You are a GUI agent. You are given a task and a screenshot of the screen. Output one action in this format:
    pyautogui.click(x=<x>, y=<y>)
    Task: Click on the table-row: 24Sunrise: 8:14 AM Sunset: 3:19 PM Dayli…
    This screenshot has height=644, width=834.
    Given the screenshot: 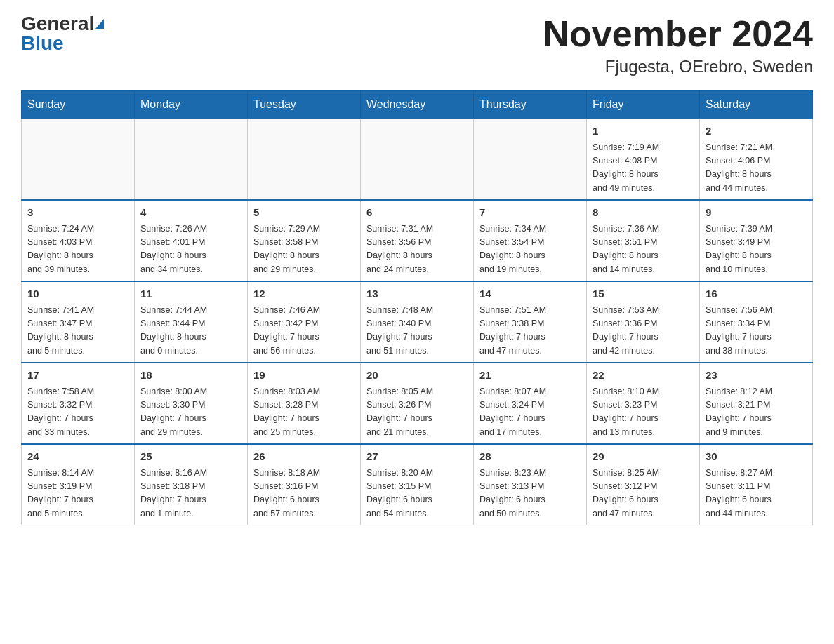 What is the action you would take?
    pyautogui.click(x=79, y=485)
    